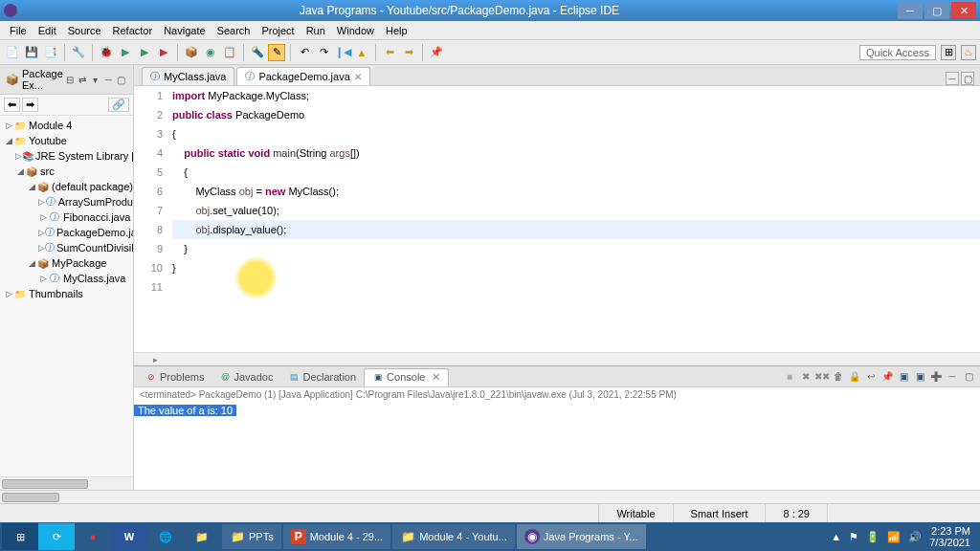 Image resolution: width=980 pixels, height=551 pixels. Describe the element at coordinates (358, 77) in the screenshot. I see `close-tab-icon: ✕` at that location.